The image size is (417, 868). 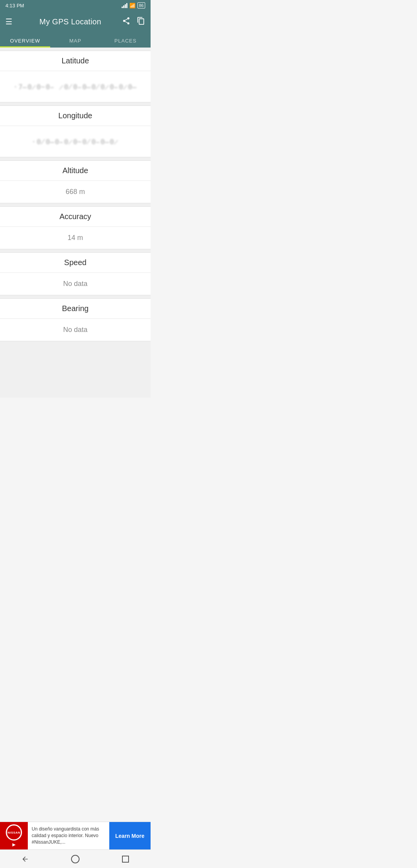 I want to click on bearing-label: Bearing, so click(x=75, y=309).